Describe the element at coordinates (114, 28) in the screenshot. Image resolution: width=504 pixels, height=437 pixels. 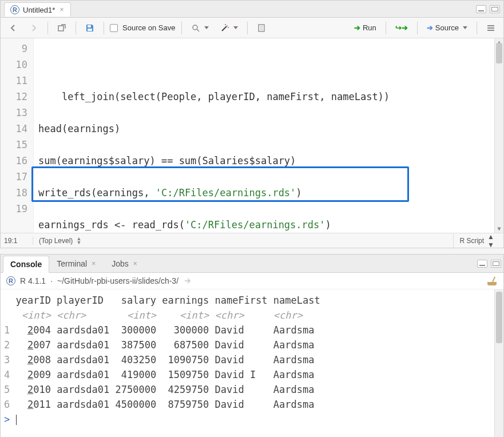
I see `source-on-save-checkbox` at that location.